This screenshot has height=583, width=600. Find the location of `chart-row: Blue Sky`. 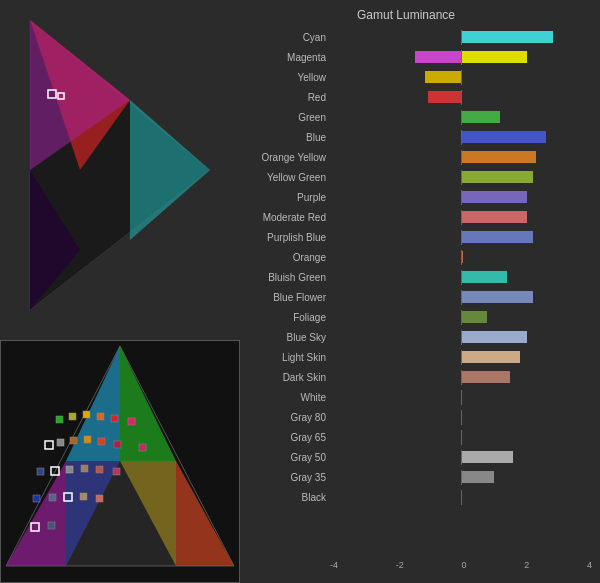

chart-row: Blue Sky is located at coordinates (416, 338).